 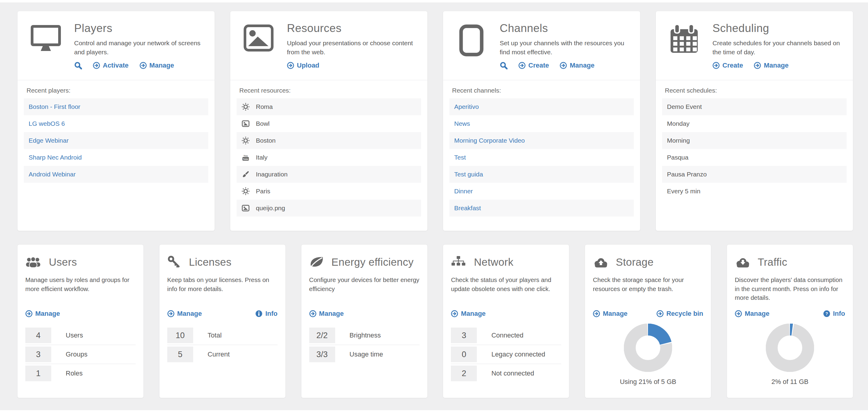 What do you see at coordinates (78, 65) in the screenshot?
I see `players-search-button` at bounding box center [78, 65].